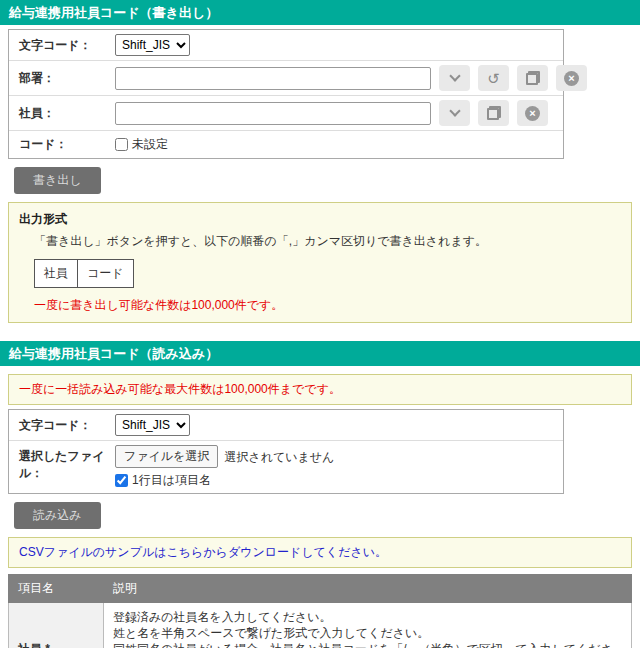 The image size is (640, 648). Describe the element at coordinates (286, 452) in the screenshot. I see `import-form: 文字コード： Shift_JIS 選択したファイル： ファイルを選択 選択されて…` at that location.